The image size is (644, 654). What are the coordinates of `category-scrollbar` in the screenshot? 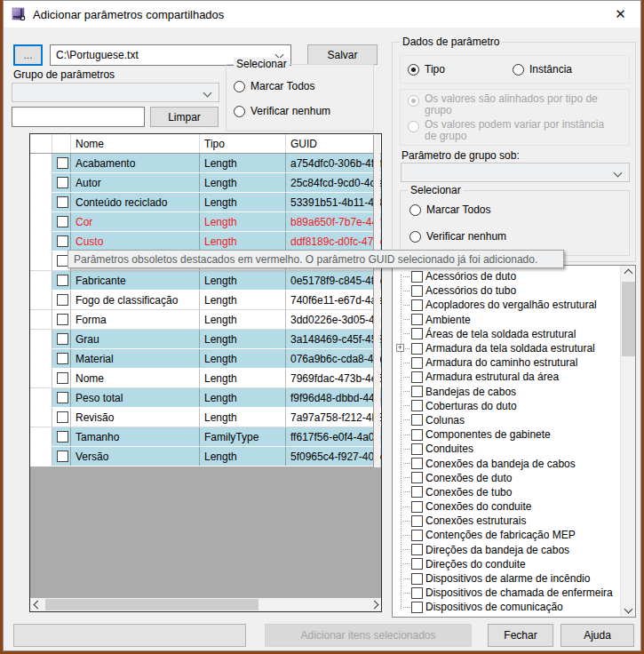 It's located at (627, 441).